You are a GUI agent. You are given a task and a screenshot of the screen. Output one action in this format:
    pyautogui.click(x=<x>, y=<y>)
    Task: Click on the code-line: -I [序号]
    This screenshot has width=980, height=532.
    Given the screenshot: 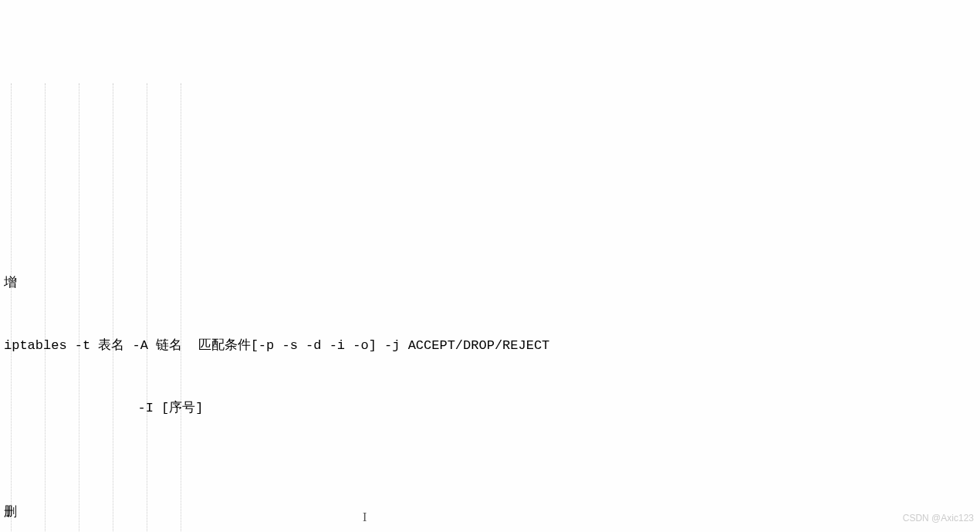 What is the action you would take?
    pyautogui.click(x=490, y=408)
    